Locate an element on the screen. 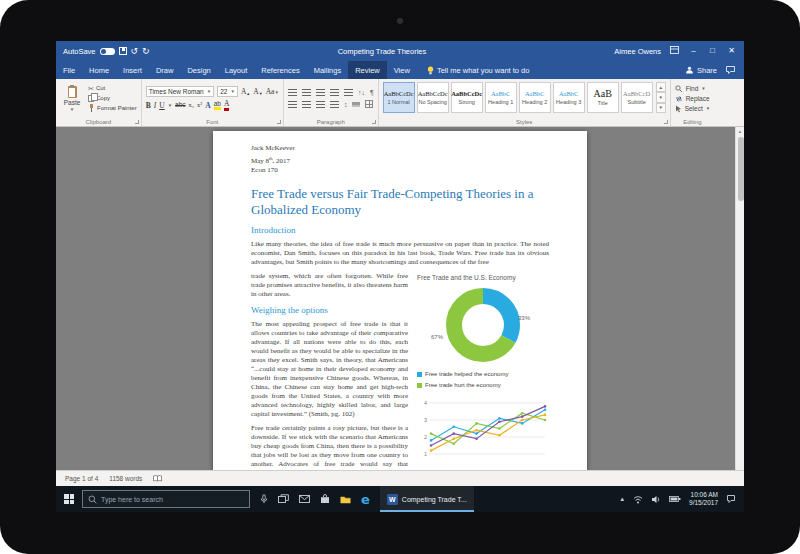 This screenshot has width=800, height=554. strikethrough-button: abc is located at coordinates (180, 106).